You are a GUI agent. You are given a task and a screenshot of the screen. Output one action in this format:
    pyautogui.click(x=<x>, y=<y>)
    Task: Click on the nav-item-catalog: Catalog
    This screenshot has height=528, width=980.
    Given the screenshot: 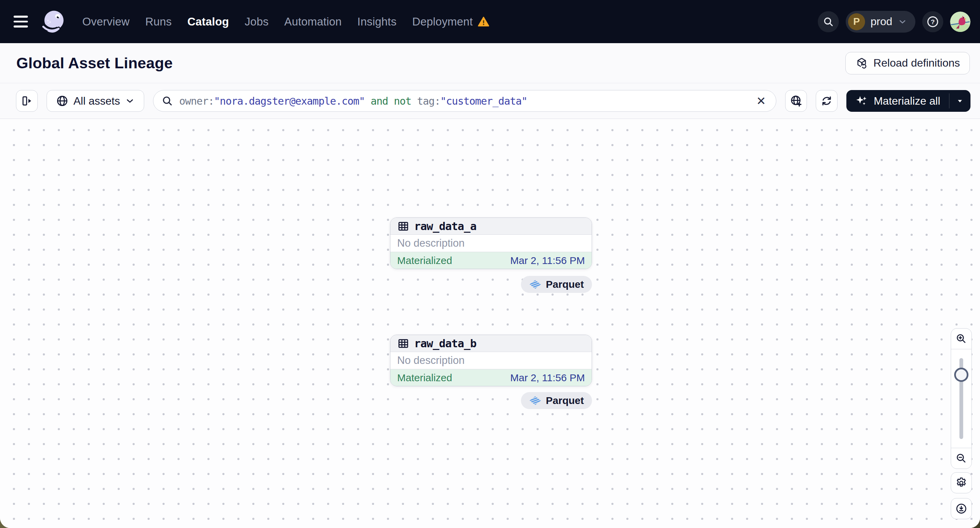 What is the action you would take?
    pyautogui.click(x=208, y=22)
    